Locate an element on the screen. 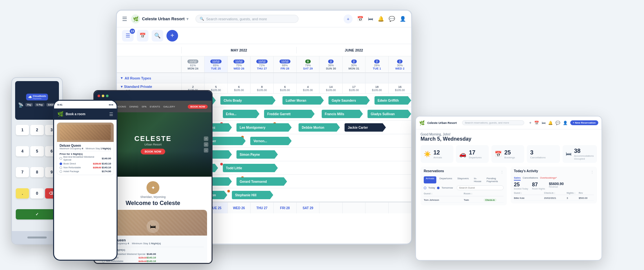 The height and width of the screenshot is (270, 644). add-nav-button: + is located at coordinates (348, 19).